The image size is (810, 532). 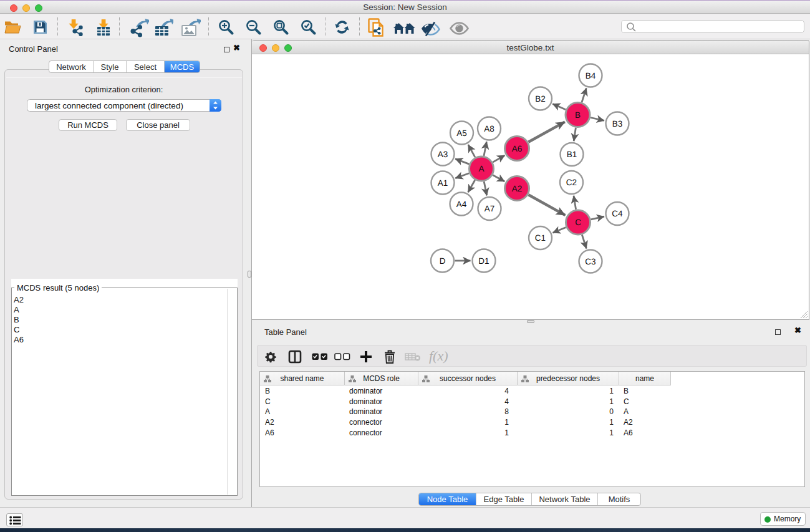 What do you see at coordinates (540, 99) in the screenshot?
I see `svg-text: B2` at bounding box center [540, 99].